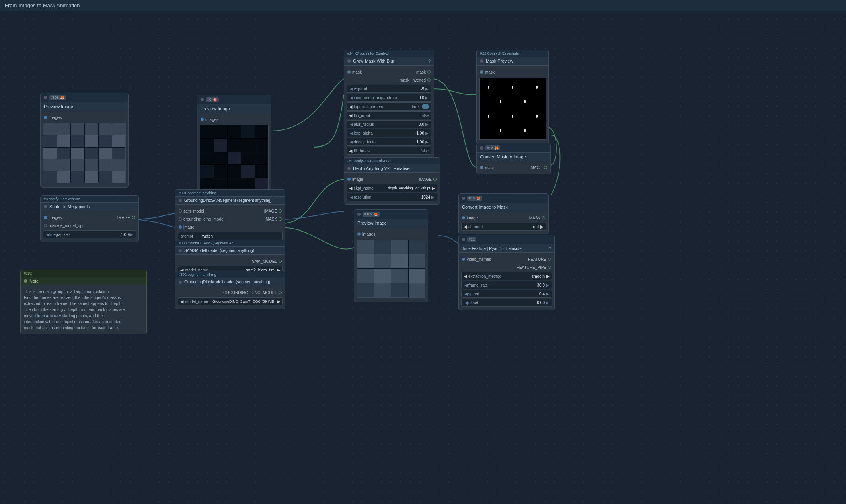 This screenshot has height=504, width=846. What do you see at coordinates (429, 80) in the screenshot?
I see `port-mask-inverted-out` at bounding box center [429, 80].